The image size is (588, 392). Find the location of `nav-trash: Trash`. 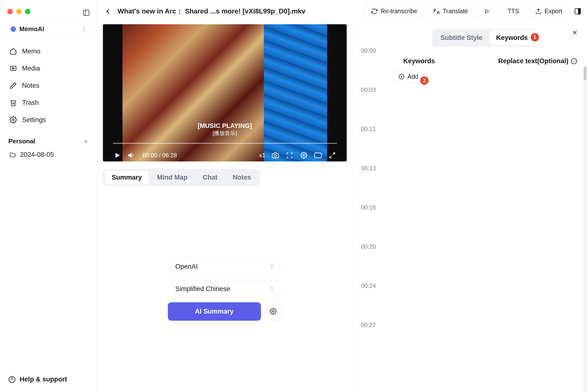

nav-trash: Trash is located at coordinates (48, 102).